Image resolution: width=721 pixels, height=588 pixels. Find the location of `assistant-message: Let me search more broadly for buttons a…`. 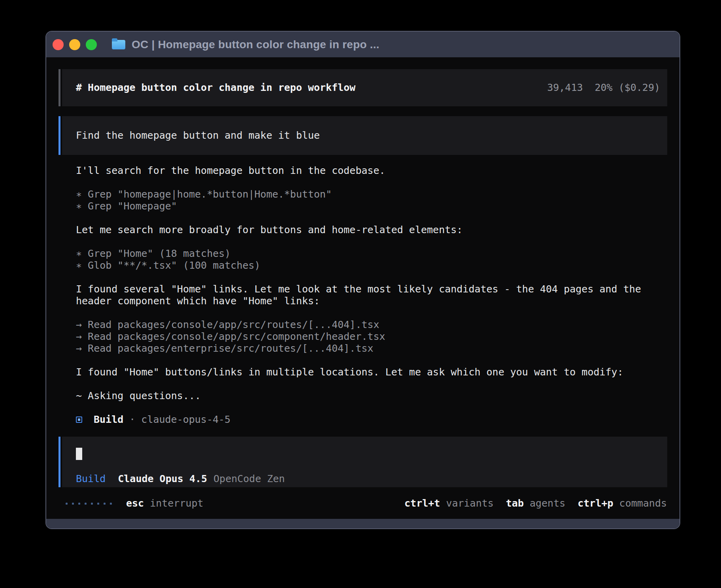

assistant-message: Let me search more broadly for buttons a… is located at coordinates (378, 230).